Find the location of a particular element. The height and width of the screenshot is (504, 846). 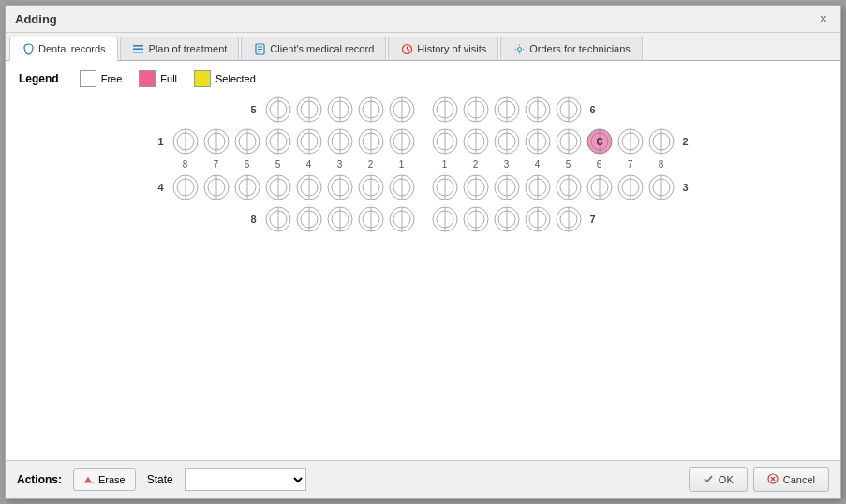

gear-icon is located at coordinates (519, 49).